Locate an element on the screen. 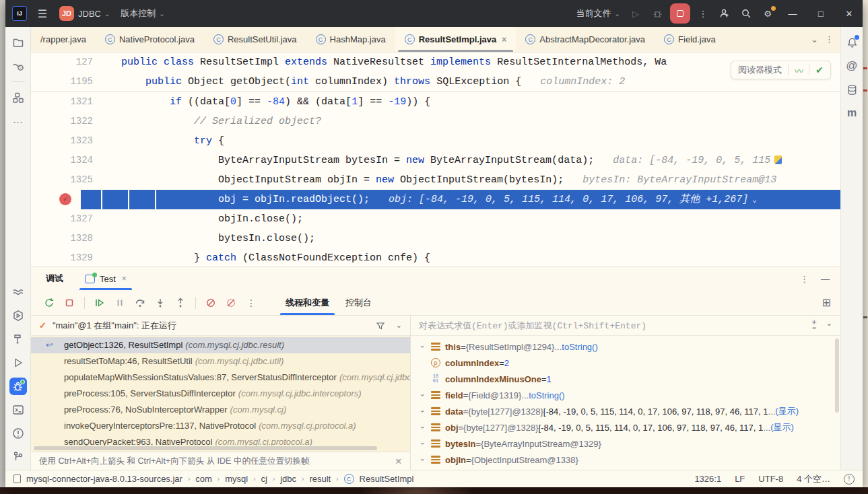 This screenshot has width=868, height=494. evaluate-expression-input: 对表达式求值(Enter)或添加监视(Ctrl+Shift+Enter) +∞ … is located at coordinates (626, 326).